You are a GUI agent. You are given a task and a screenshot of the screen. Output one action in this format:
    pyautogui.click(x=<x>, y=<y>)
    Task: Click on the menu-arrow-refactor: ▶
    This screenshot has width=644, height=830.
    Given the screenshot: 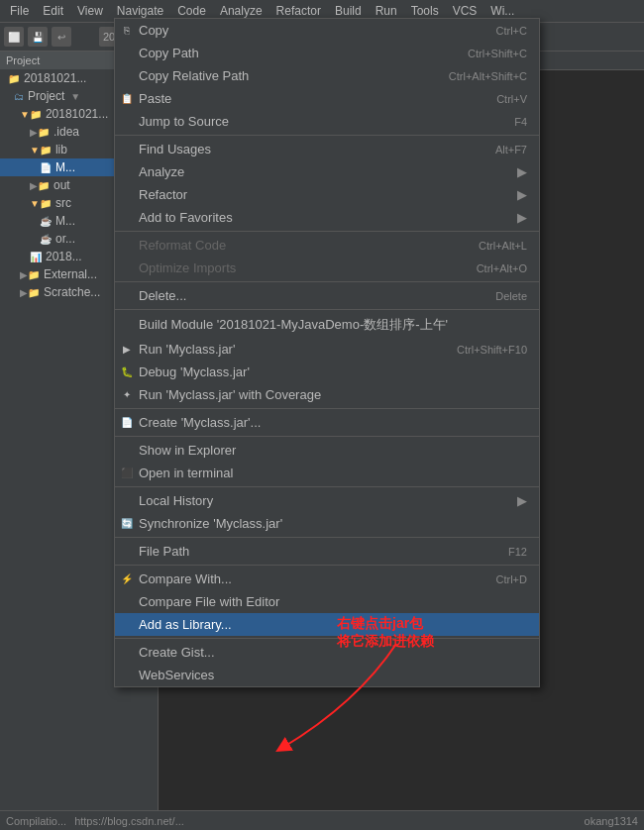 What is the action you would take?
    pyautogui.click(x=522, y=194)
    